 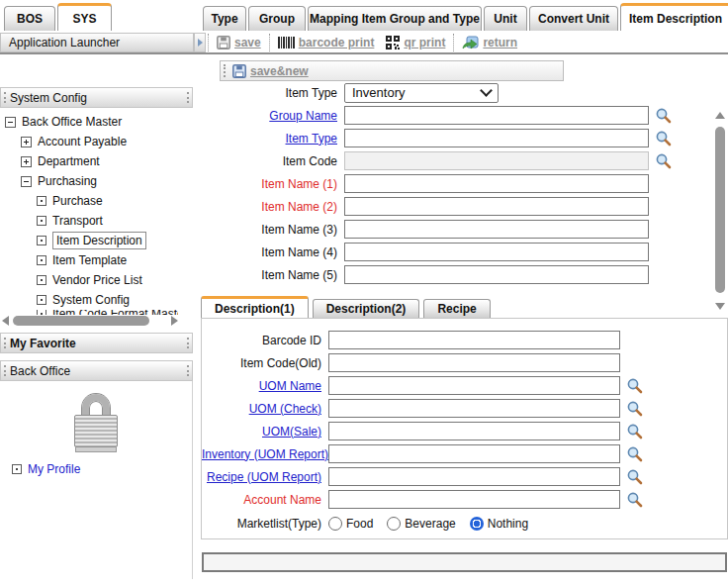 What do you see at coordinates (89, 313) in the screenshot?
I see `tree-item-item-code-format-master: Item Code Format Master` at bounding box center [89, 313].